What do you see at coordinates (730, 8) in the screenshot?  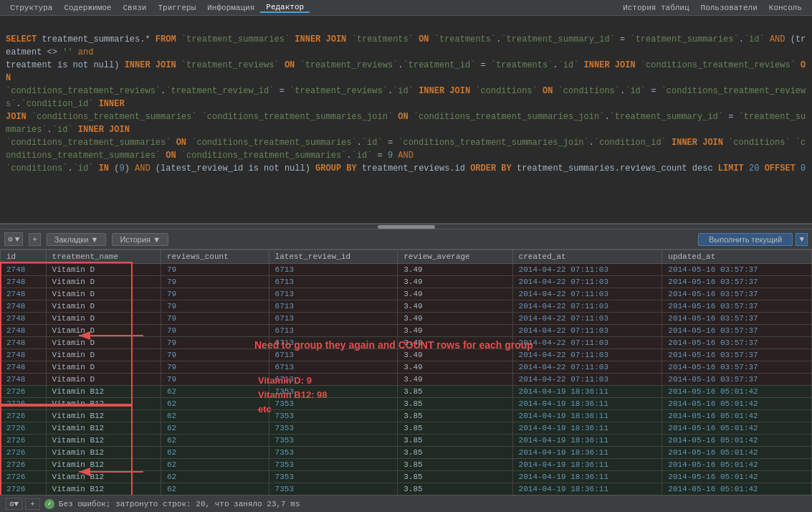 I see `nav-users: Пользователи` at bounding box center [730, 8].